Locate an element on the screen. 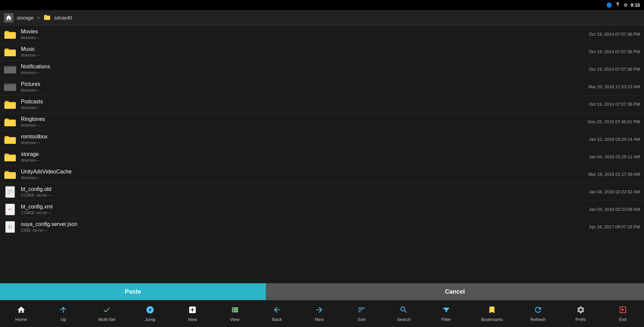 This screenshot has width=644, height=327. toolbar-btn-new: New is located at coordinates (192, 314).